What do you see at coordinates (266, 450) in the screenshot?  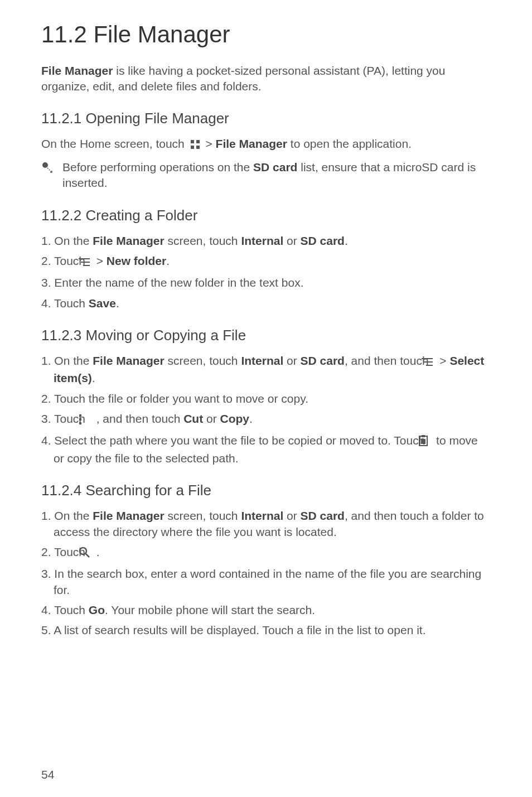 I see `list-item: 4. Select the path where you want the fi…` at bounding box center [266, 450].